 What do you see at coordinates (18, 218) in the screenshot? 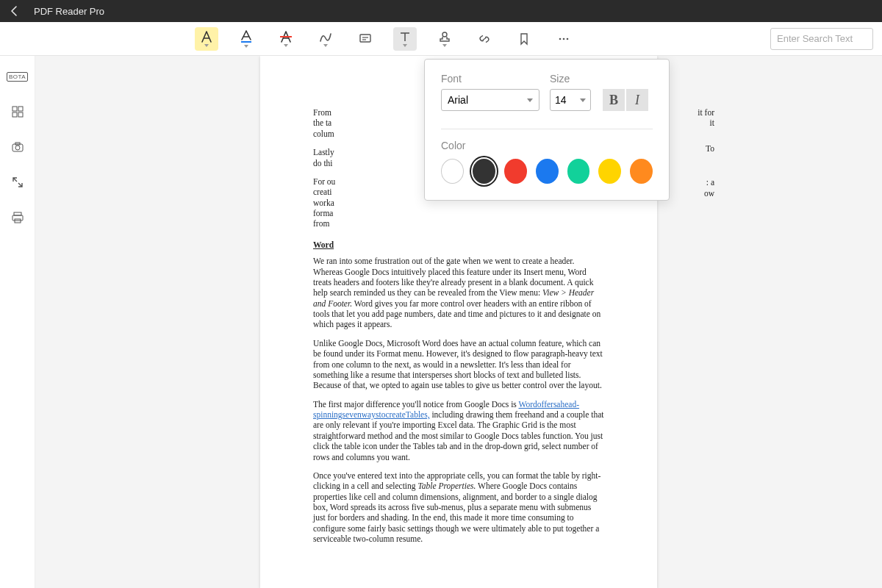
I see `print-button` at bounding box center [18, 218].